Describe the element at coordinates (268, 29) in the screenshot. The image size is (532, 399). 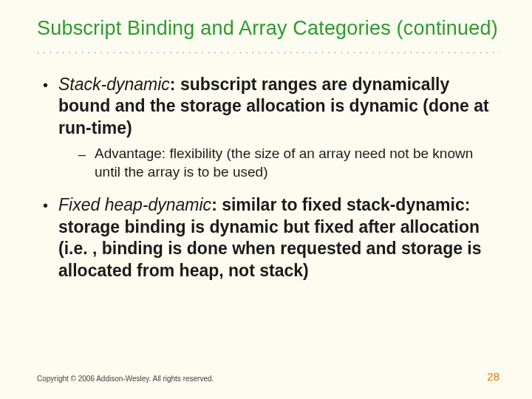
I see `slide-title: Subscript Binding and Array Categories (…` at that location.